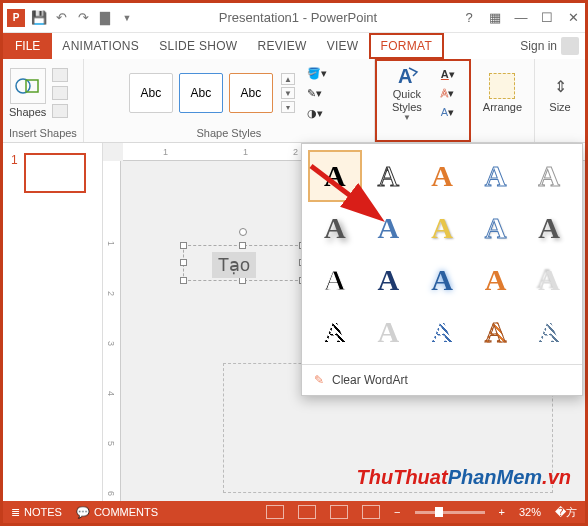  What do you see at coordinates (452, 93) in the screenshot?
I see `text-outline-button: A ▾` at bounding box center [452, 93].